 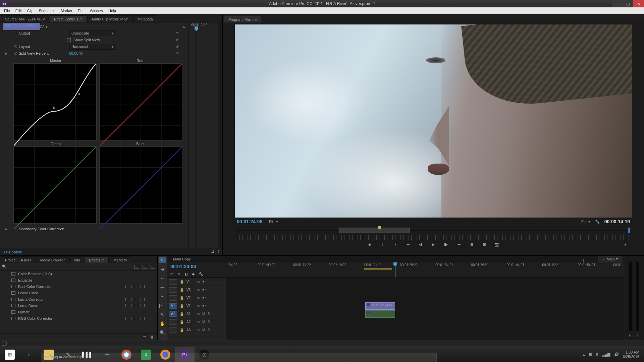 What do you see at coordinates (78, 274) in the screenshot?
I see `list-item: Color Balance (HLS)` at bounding box center [78, 274].